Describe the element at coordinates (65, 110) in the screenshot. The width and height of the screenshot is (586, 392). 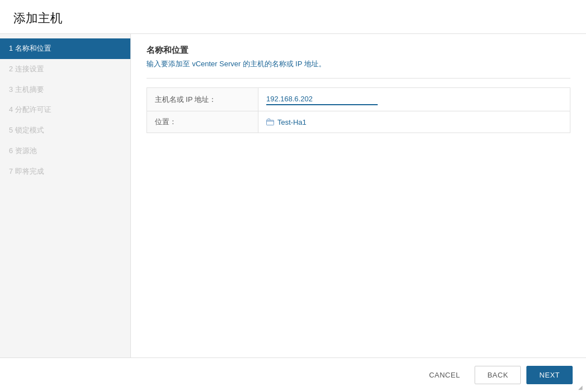
I see `sidebar-item-step4: 4 分配许可证` at that location.